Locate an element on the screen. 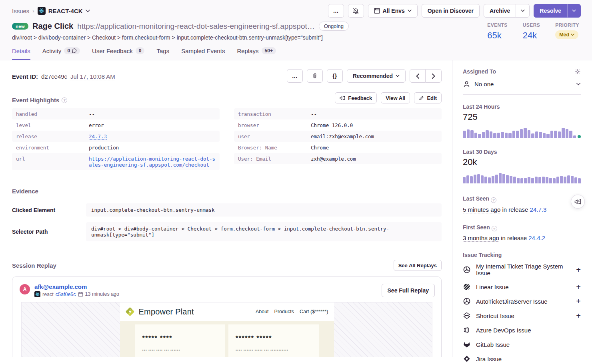 This screenshot has width=592, height=364. issue-tracking-item: Shortcut Issue+ is located at coordinates (522, 316).